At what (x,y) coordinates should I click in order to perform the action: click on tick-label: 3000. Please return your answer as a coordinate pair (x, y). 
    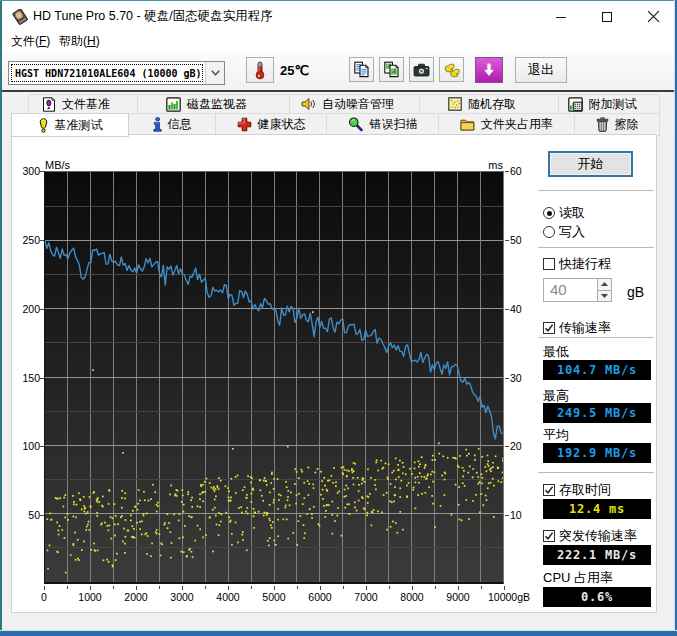
    Looking at the image, I should click on (182, 597).